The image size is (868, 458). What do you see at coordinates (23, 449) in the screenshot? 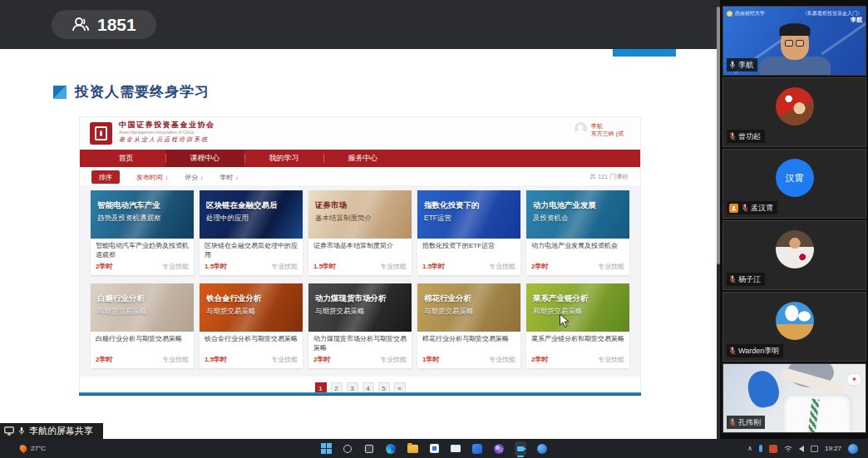
I see `taskbar-weather-widget: 27°C` at bounding box center [23, 449].